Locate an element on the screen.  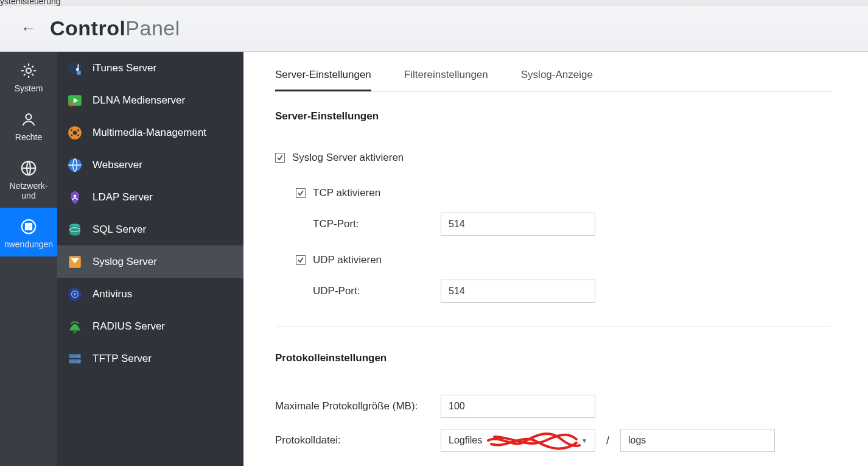
sidebar-item-sql: SQL Server is located at coordinates (150, 229).